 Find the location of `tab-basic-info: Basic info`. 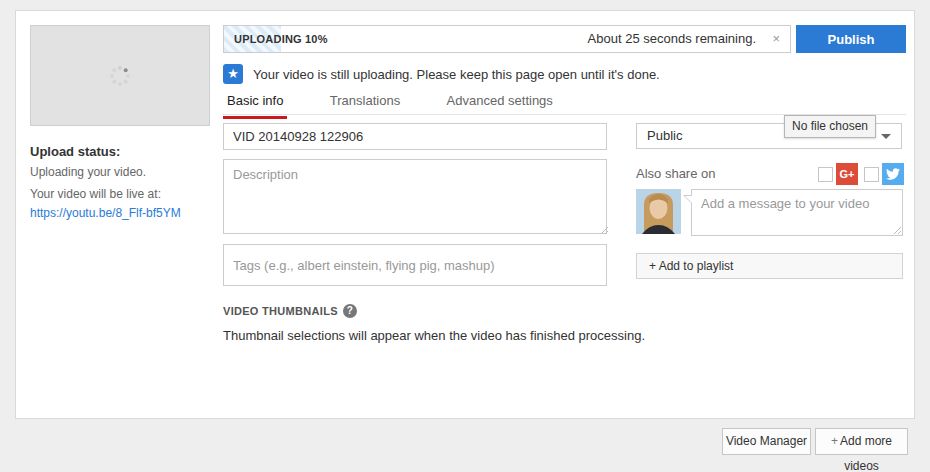

tab-basic-info: Basic info is located at coordinates (255, 104).